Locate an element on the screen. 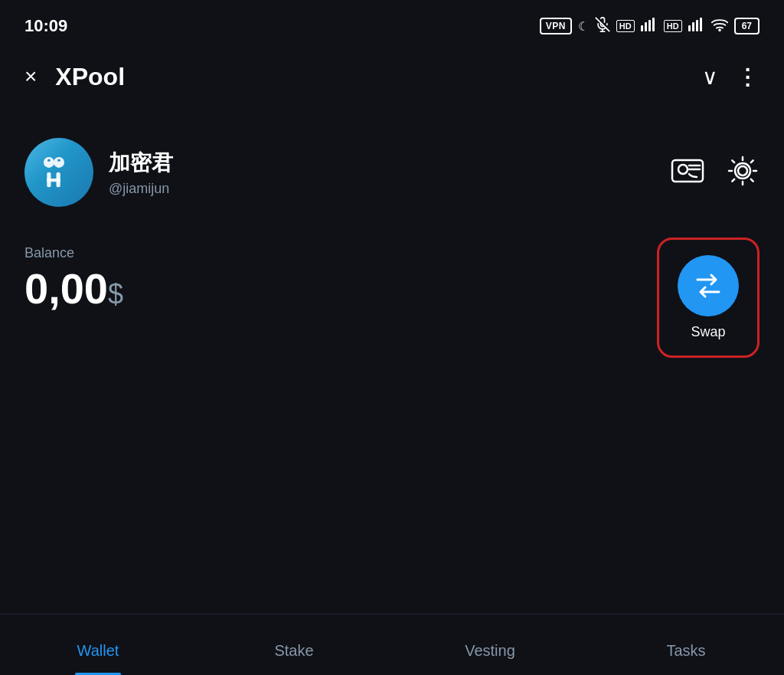 This screenshot has height=675, width=784. balance-currency: $ is located at coordinates (116, 294).